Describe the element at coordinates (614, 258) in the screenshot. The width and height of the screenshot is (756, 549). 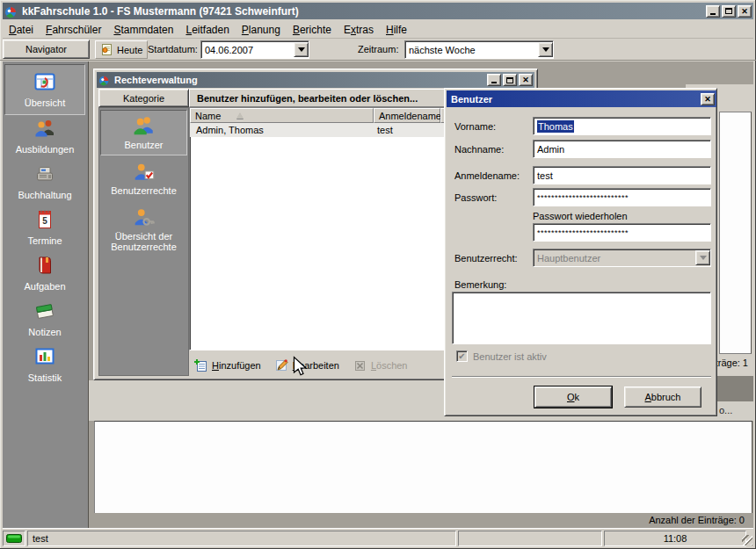
I see `benutzerrecht-value: Hauptbenutzer` at that location.